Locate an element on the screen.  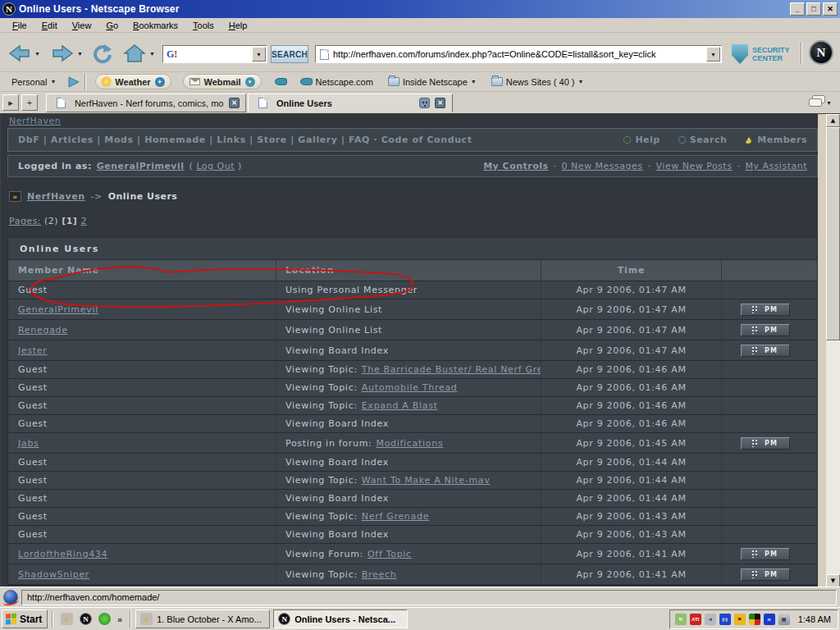
netscape-com-link: Netscape.com is located at coordinates (336, 82).